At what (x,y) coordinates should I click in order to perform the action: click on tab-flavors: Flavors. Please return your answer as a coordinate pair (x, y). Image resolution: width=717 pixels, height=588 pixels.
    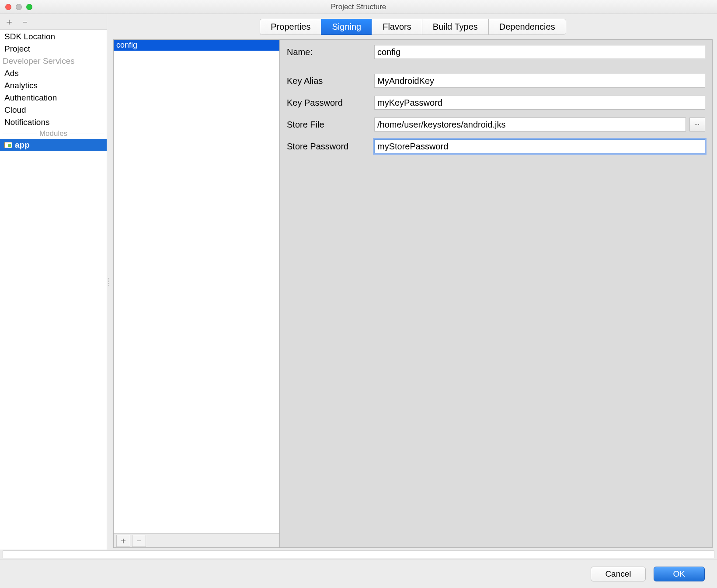
    Looking at the image, I should click on (397, 27).